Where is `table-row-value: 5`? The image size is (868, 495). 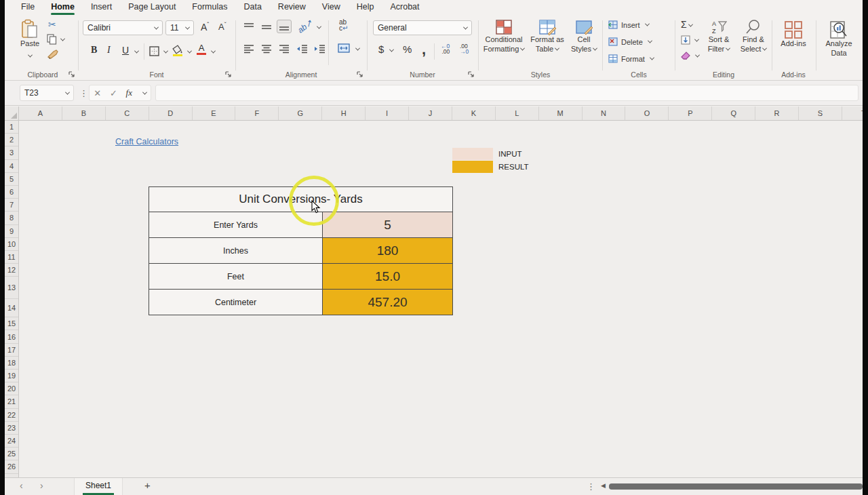
table-row-value: 5 is located at coordinates (388, 225).